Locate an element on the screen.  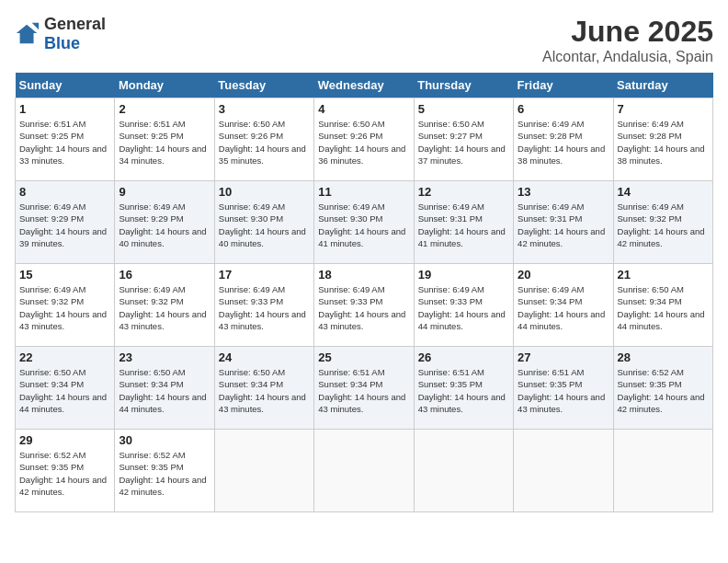
logo: General Blue is located at coordinates (61, 34).